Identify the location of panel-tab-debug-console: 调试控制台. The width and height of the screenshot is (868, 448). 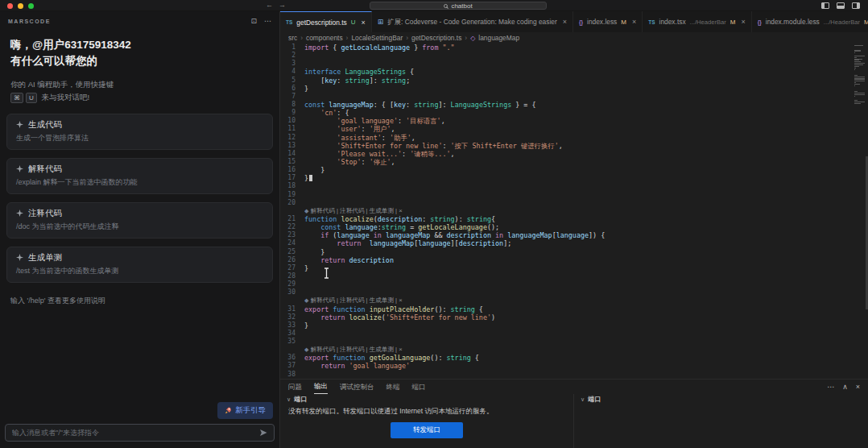
(358, 387).